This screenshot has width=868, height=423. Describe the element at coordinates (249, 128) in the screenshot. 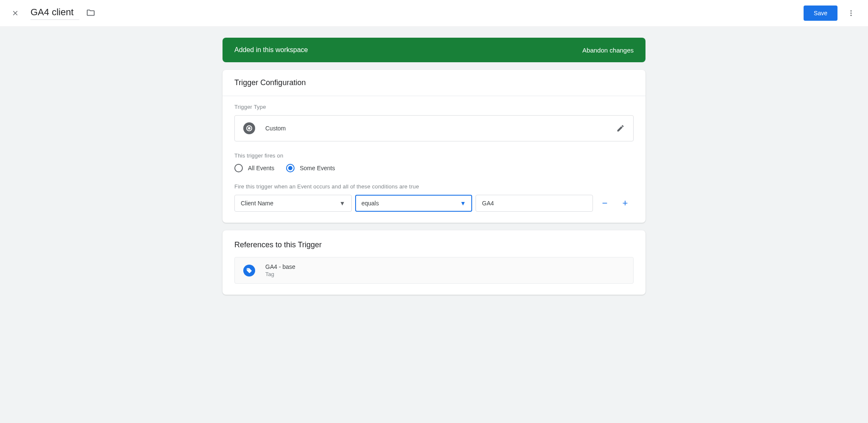

I see `custom-trigger-icon` at that location.